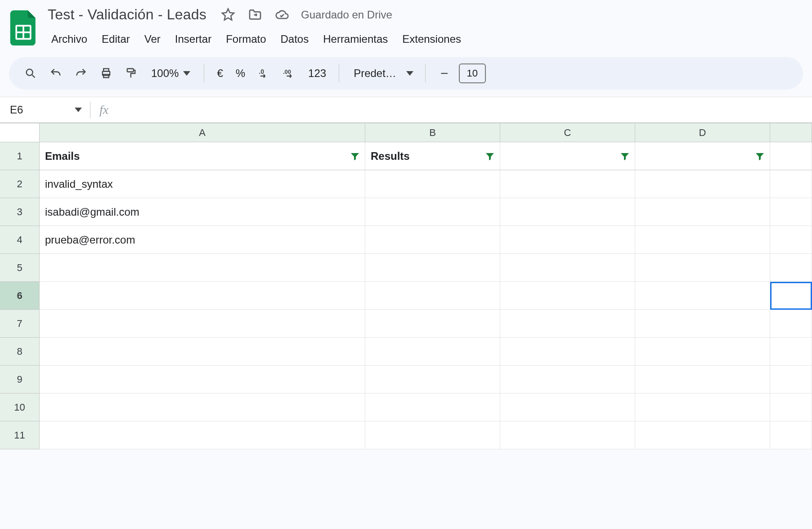  What do you see at coordinates (703, 380) in the screenshot?
I see `cell-D9` at bounding box center [703, 380].